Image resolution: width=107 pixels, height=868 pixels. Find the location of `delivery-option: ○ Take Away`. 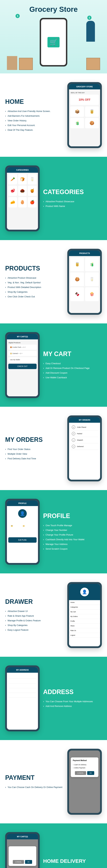

delivery-option: ○ Take Away is located at coordinates (22, 857).